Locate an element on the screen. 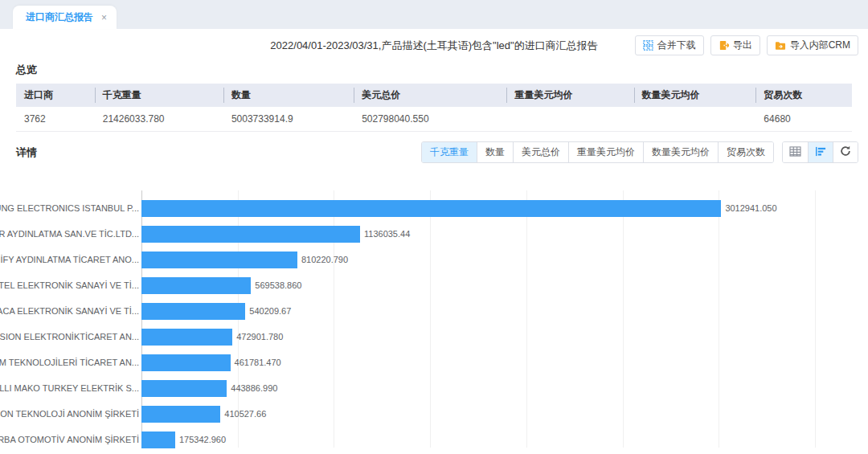  refresh-button is located at coordinates (845, 153).